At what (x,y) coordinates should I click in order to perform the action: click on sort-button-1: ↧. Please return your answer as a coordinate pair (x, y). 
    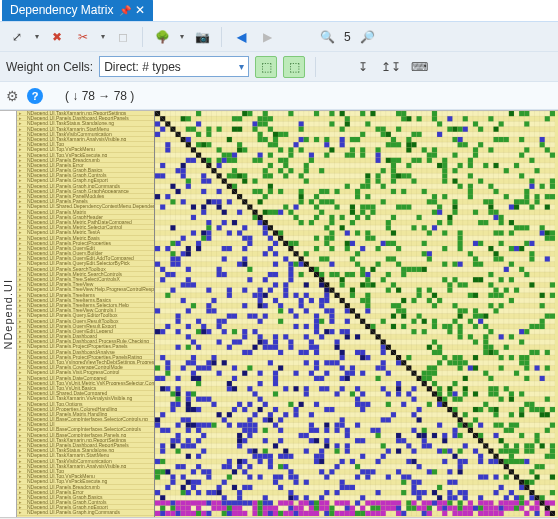
    Looking at the image, I should click on (363, 67).